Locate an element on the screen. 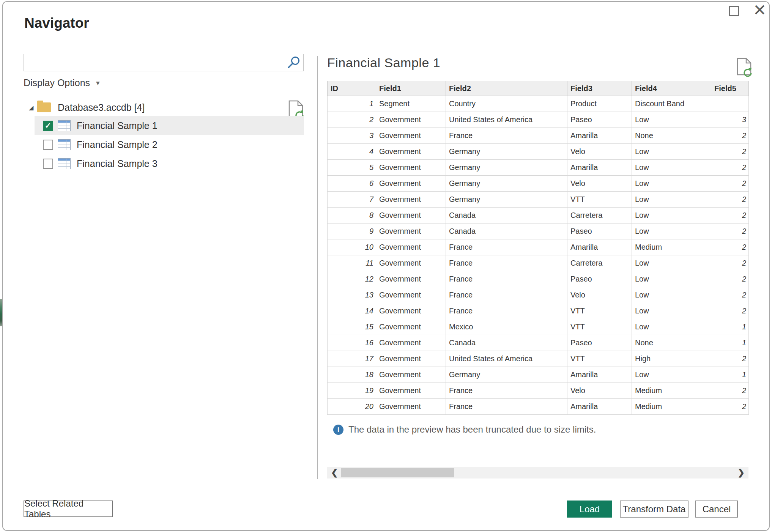  table-row: 13GovernmentFranceVeloLow2 is located at coordinates (538, 295).